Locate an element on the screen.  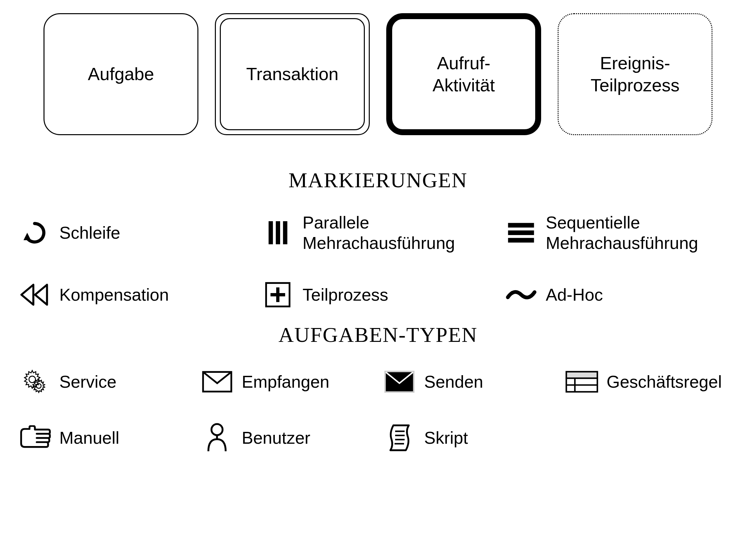
task-box: Aufgabe is located at coordinates (121, 74).